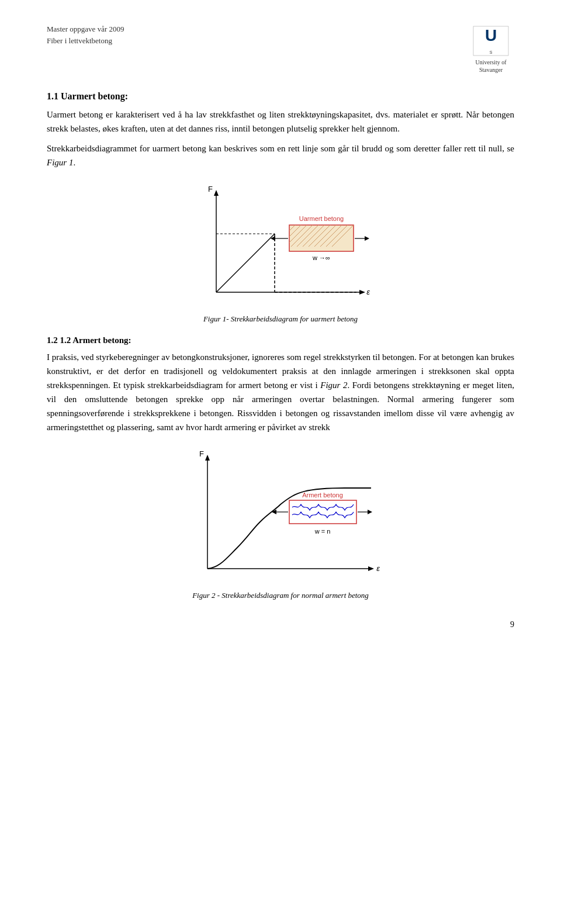 The height and width of the screenshot is (924, 561). Describe the element at coordinates (280, 319) in the screenshot. I see `figure-1-caption: Figur 1- Strekkarbeidsdiagram for uarmer…` at that location.